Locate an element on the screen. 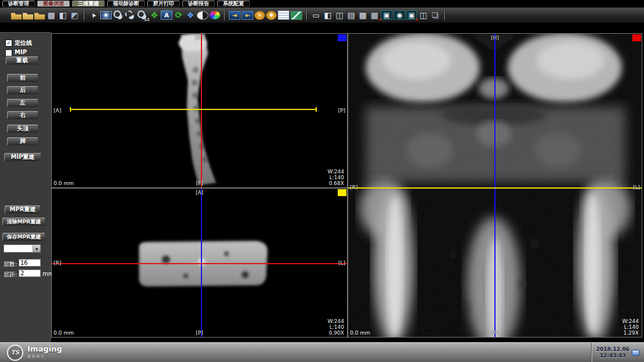 The height and width of the screenshot is (362, 644). scale-readout: 0.0 mm is located at coordinates (64, 333).